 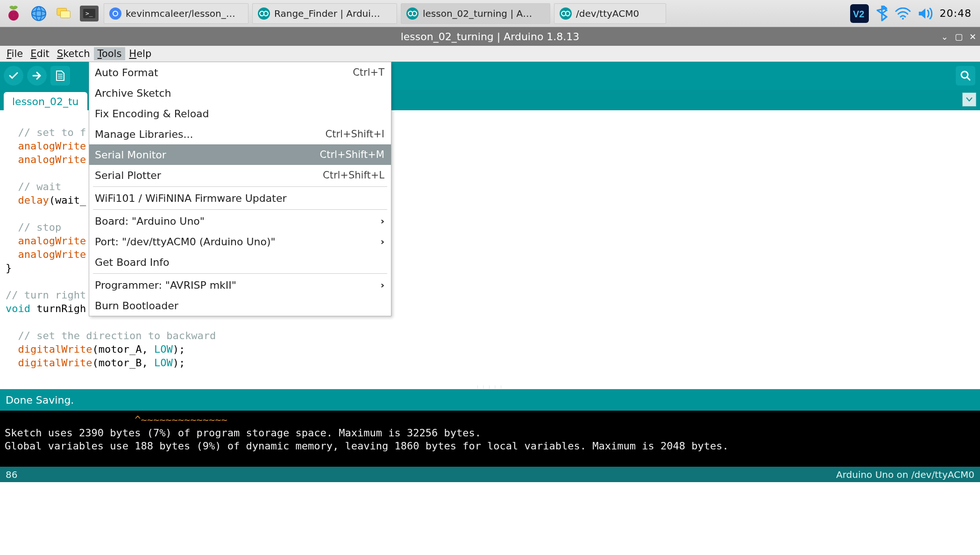 What do you see at coordinates (140, 54) in the screenshot?
I see `menu-help: Help` at bounding box center [140, 54].